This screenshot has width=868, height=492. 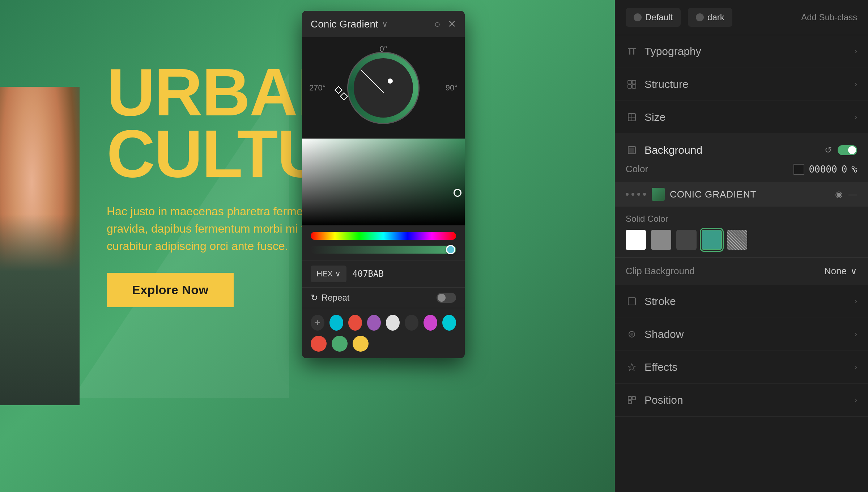 What do you see at coordinates (856, 51) in the screenshot?
I see `typography-chevron: ›` at bounding box center [856, 51].